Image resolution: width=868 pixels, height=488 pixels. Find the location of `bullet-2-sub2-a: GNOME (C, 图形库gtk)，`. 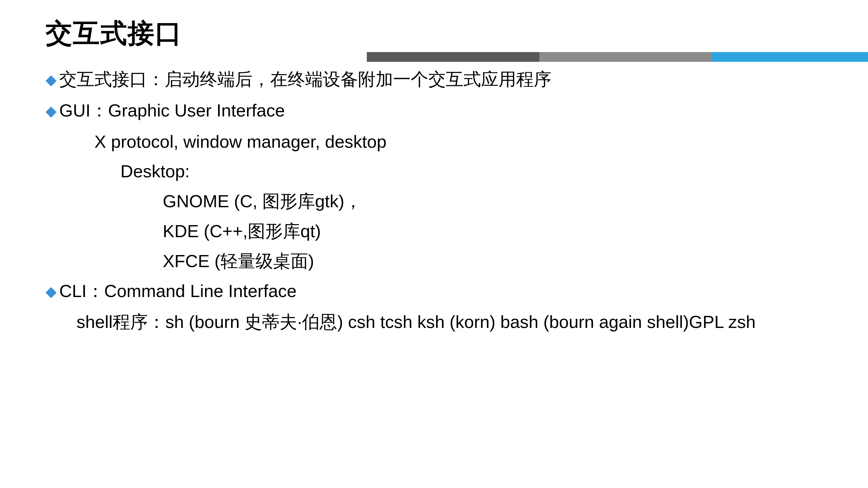

bullet-2-sub2-a: GNOME (C, 图形库gtk)， is located at coordinates (434, 201).